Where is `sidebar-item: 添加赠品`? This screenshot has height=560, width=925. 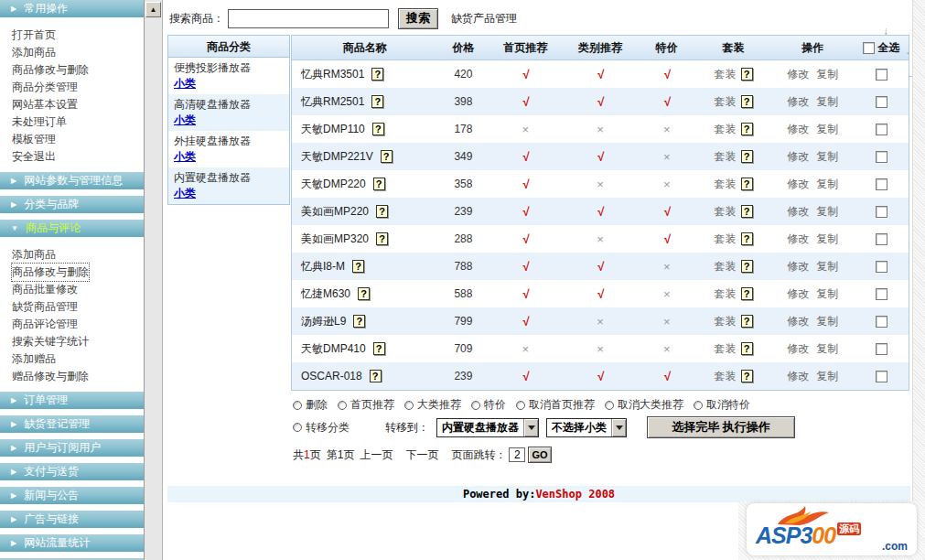 sidebar-item: 添加赠品 is located at coordinates (34, 359).